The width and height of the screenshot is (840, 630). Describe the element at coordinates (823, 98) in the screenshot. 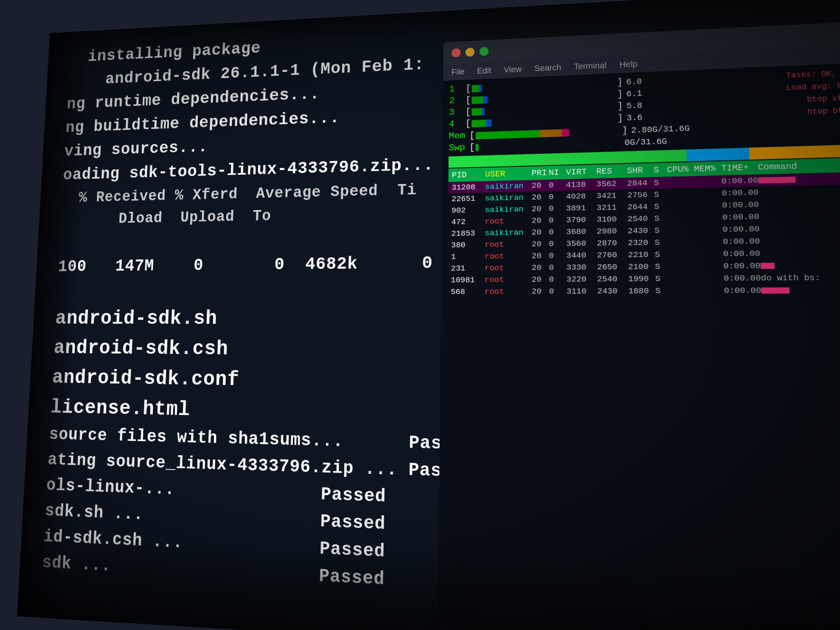

I see `right-stat-3: btop xfrd` at that location.